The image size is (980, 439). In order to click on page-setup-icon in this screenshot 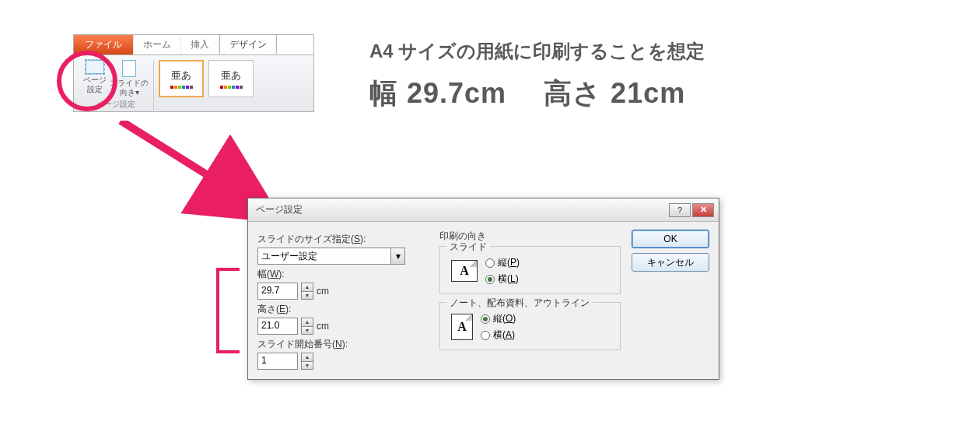, I will do `click(95, 67)`.